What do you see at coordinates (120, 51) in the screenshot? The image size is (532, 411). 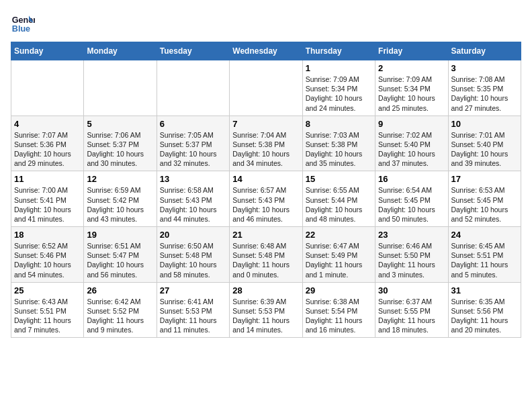 I see `col-header-monday: Monday` at bounding box center [120, 51].